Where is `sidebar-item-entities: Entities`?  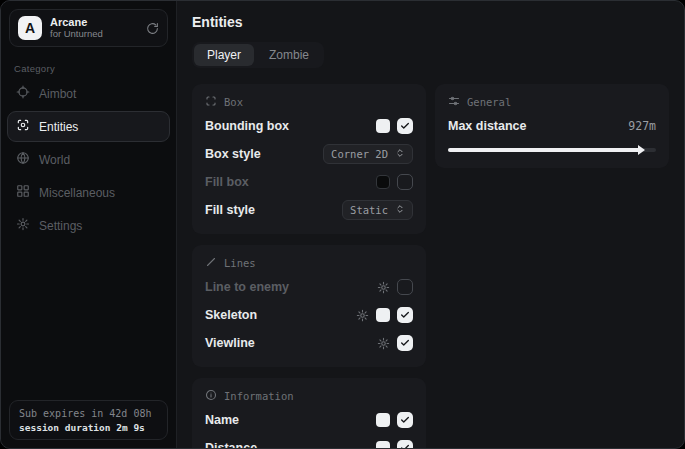
sidebar-item-entities: Entities is located at coordinates (88, 126).